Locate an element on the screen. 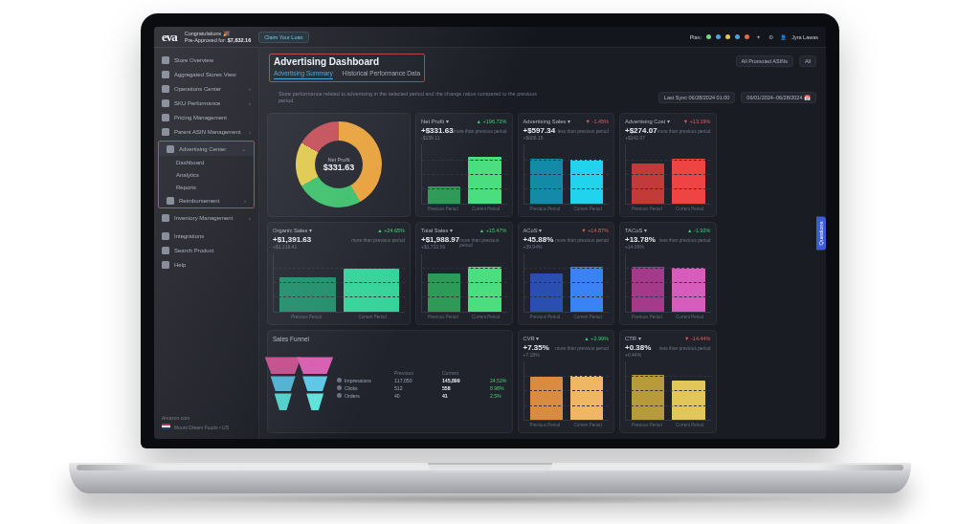 The width and height of the screenshot is (980, 524). sidebar: Store Overview Aggregated Stores View Op… is located at coordinates (207, 243).